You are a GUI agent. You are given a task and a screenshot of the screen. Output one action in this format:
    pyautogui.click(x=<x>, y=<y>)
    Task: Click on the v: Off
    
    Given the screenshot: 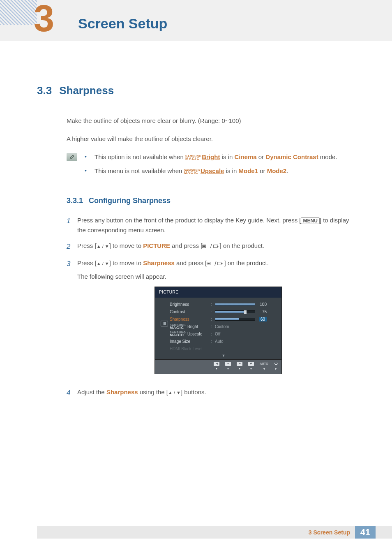 What is the action you would take?
    pyautogui.click(x=246, y=334)
    